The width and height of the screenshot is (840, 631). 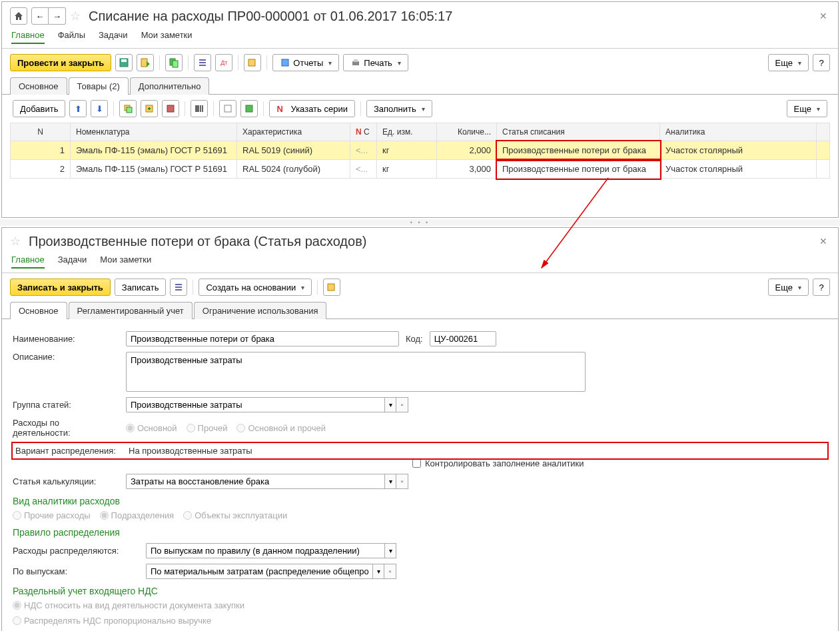 What do you see at coordinates (420, 109) in the screenshot?
I see `grid-toolbar: Добавить ⬆ ⬇ N Указать серии Заполнить Е…` at bounding box center [420, 109].